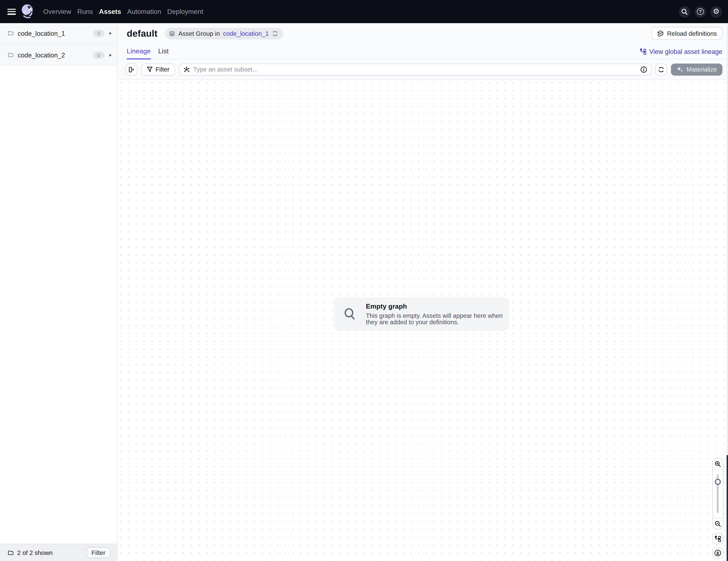 The width and height of the screenshot is (728, 561). I want to click on badge-label: Asset Group in, so click(199, 33).